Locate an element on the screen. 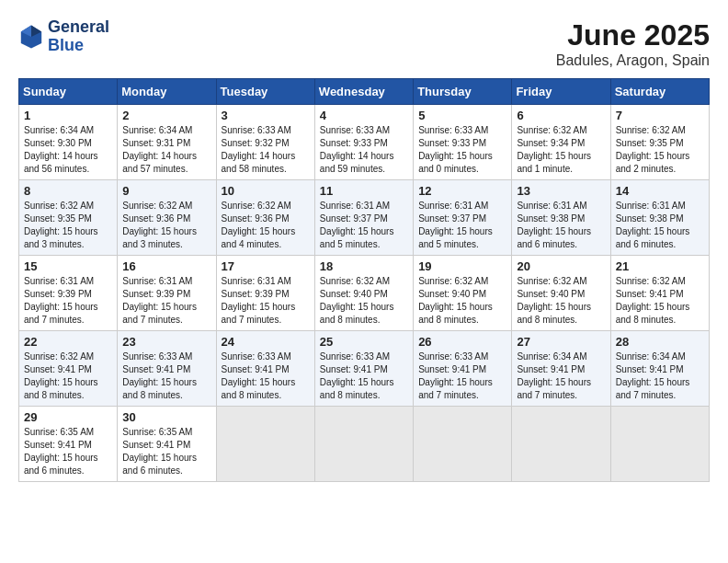 This screenshot has width=728, height=563. day-number: 19 is located at coordinates (462, 267).